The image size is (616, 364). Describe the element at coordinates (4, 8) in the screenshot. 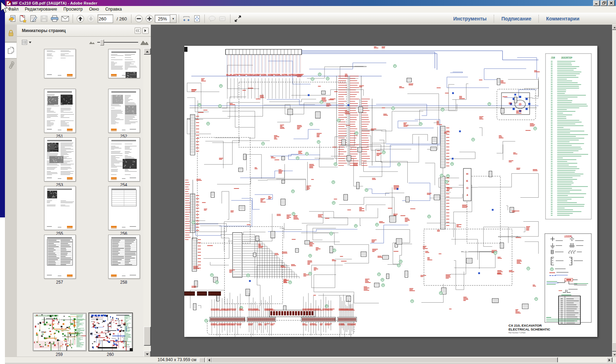

I see `mouse-cursor` at that location.